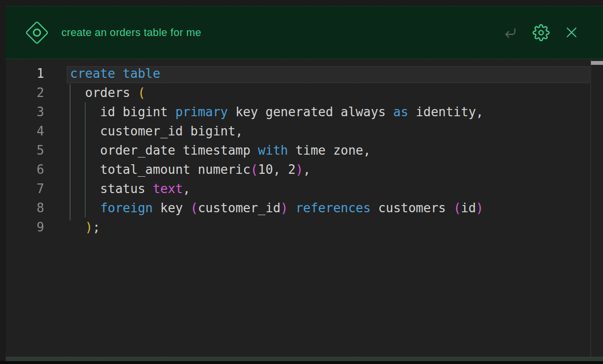  What do you see at coordinates (304, 227) in the screenshot?
I see `code-line: 9 );` at bounding box center [304, 227].